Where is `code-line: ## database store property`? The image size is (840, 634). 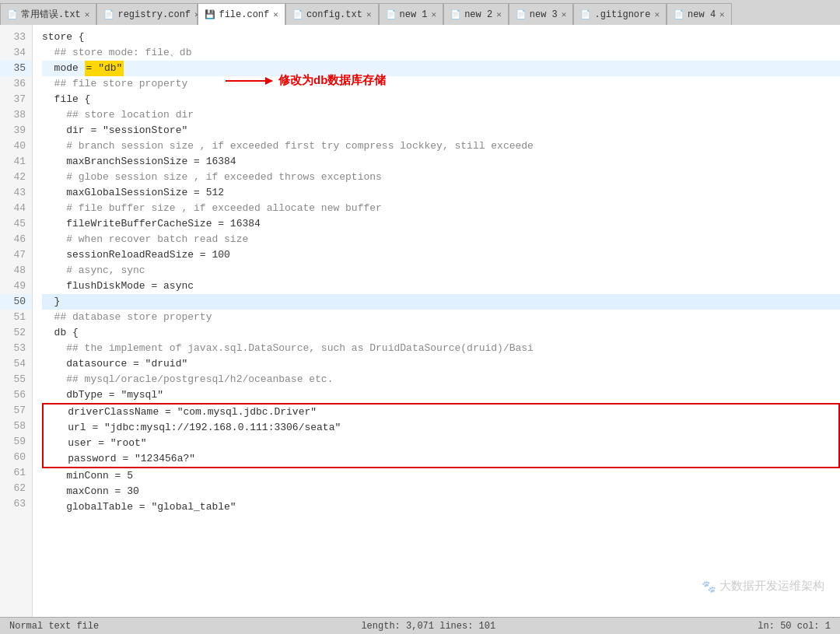
code-line: ## database store property is located at coordinates (441, 317).